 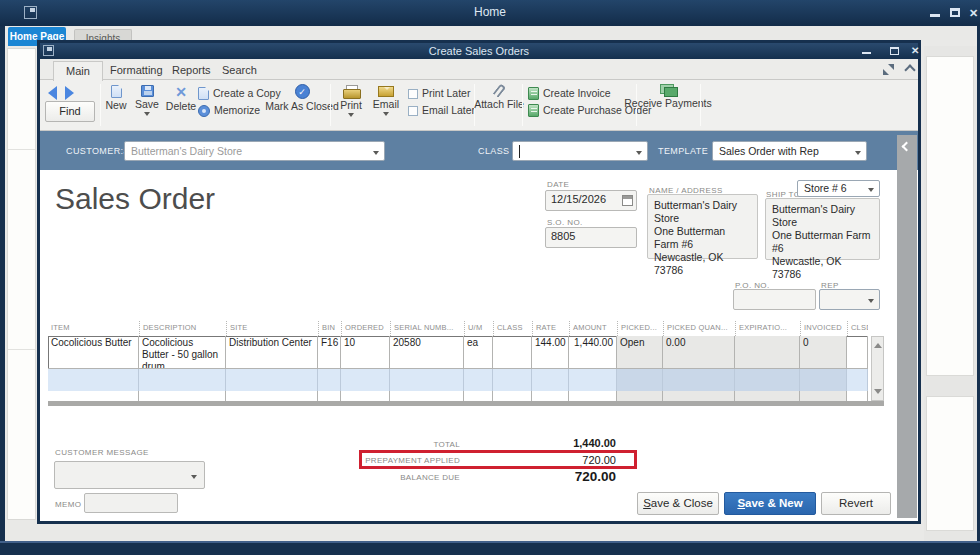 What do you see at coordinates (548, 443) in the screenshot?
I see `total-value: 1,440.00` at bounding box center [548, 443].